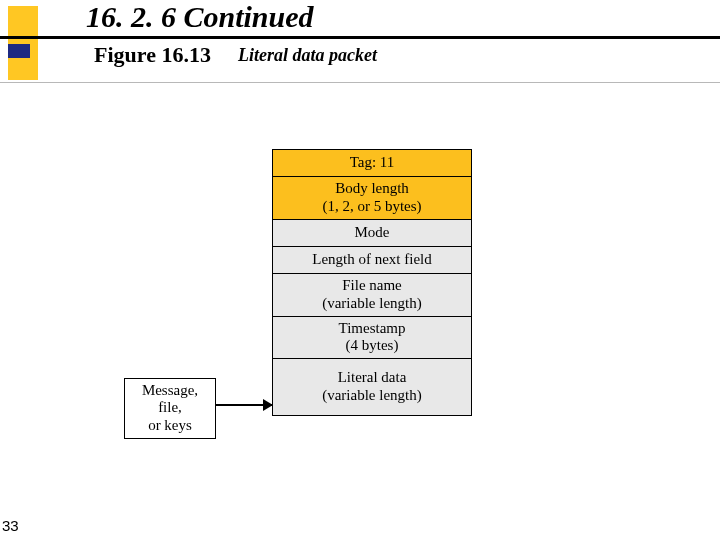  I want to click on page-number: 33, so click(10, 526).